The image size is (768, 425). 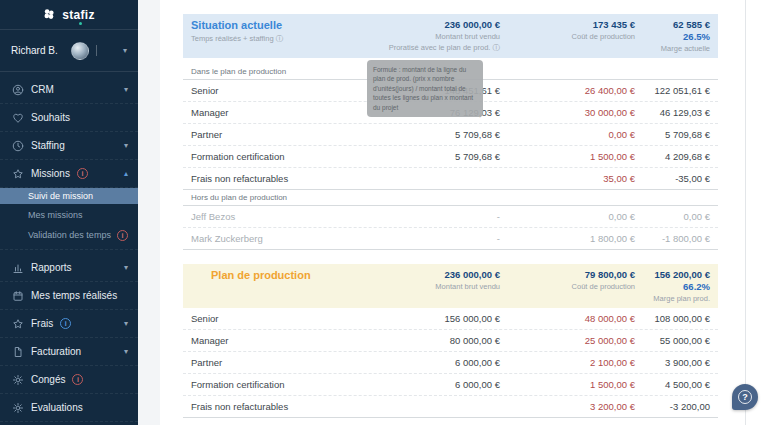 I want to click on sidebar-item-label: Staffing, so click(x=48, y=146).